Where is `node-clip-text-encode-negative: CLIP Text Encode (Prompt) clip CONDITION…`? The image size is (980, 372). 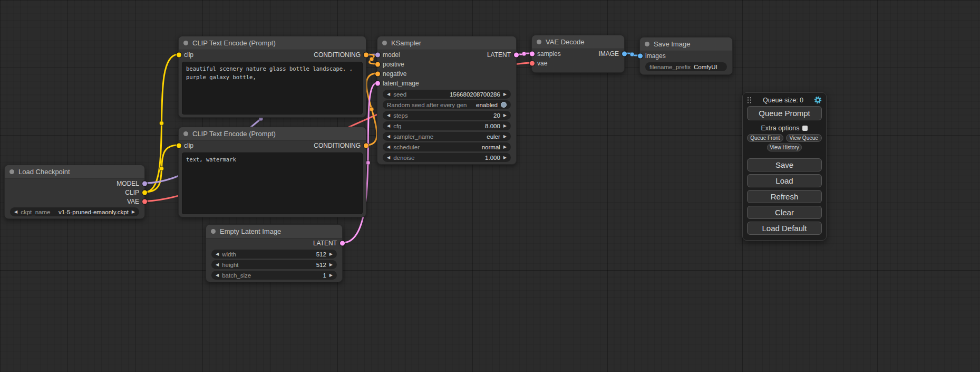 node-clip-text-encode-negative: CLIP Text Encode (Prompt) clip CONDITION… is located at coordinates (272, 172).